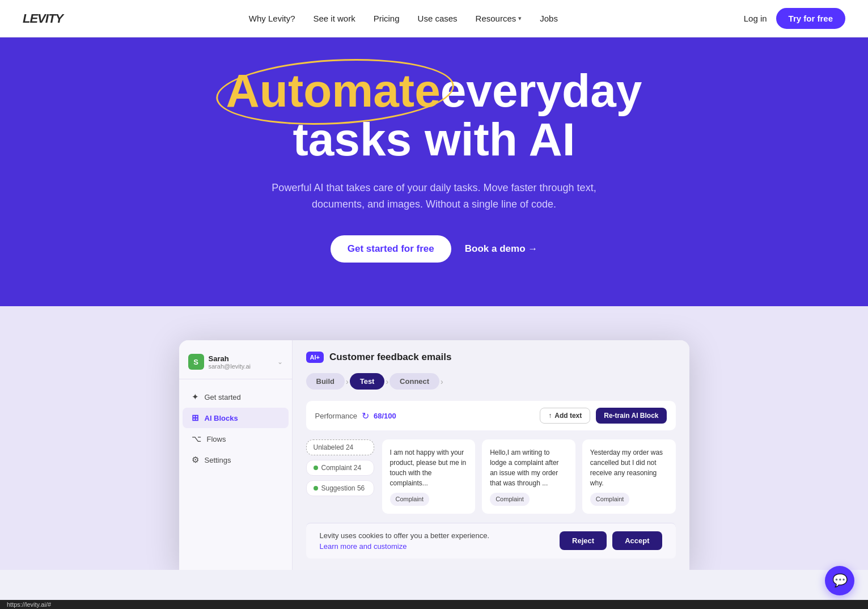 The width and height of the screenshot is (868, 609). What do you see at coordinates (429, 468) in the screenshot?
I see `card-text-0: I am not happy with your product, please…` at bounding box center [429, 468].